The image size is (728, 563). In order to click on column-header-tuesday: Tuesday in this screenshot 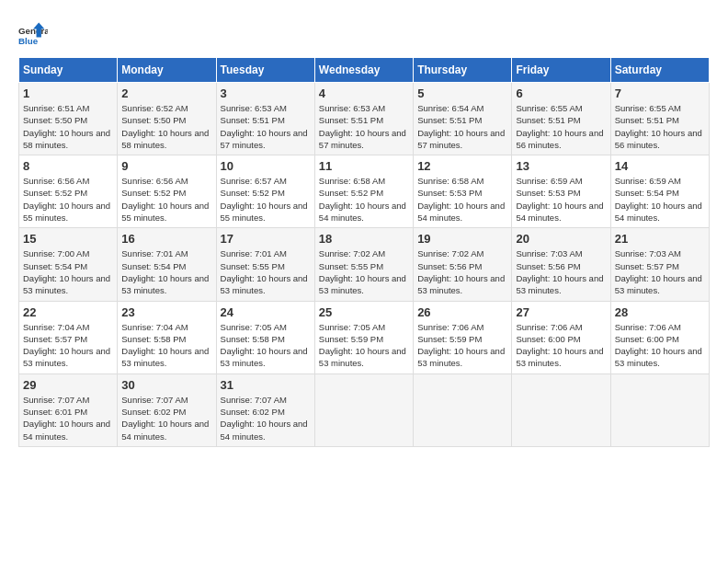, I will do `click(265, 70)`.